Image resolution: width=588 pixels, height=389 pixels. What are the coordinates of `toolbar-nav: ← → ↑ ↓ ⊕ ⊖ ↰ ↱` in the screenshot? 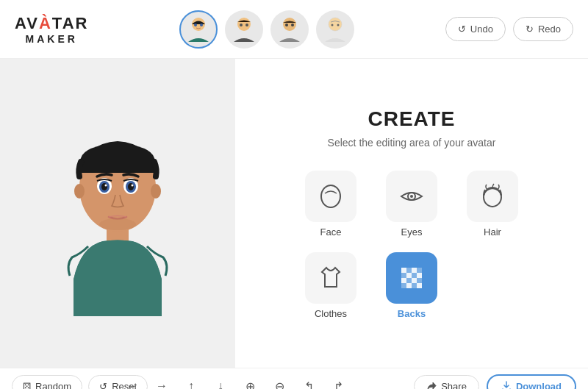 It's located at (235, 382).